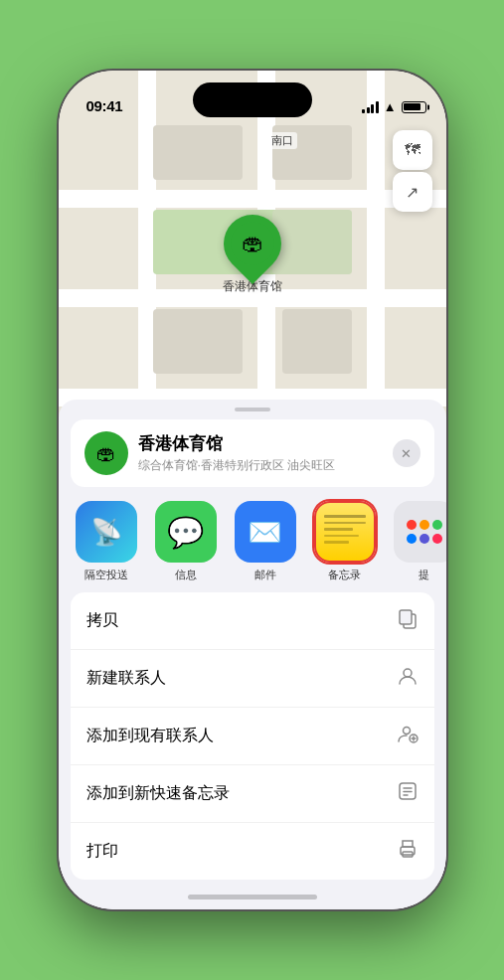  What do you see at coordinates (260, 465) in the screenshot?
I see `venue-subtitle: 综合体育馆·香港特别行政区 油尖旺区` at bounding box center [260, 465].